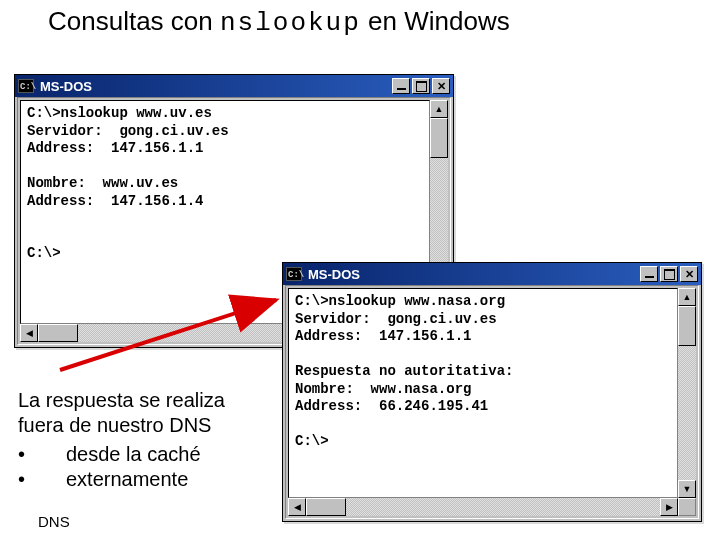 This screenshot has height=540, width=720. Describe the element at coordinates (134, 21) in the screenshot. I see `title-segment: Consultas con` at that location.